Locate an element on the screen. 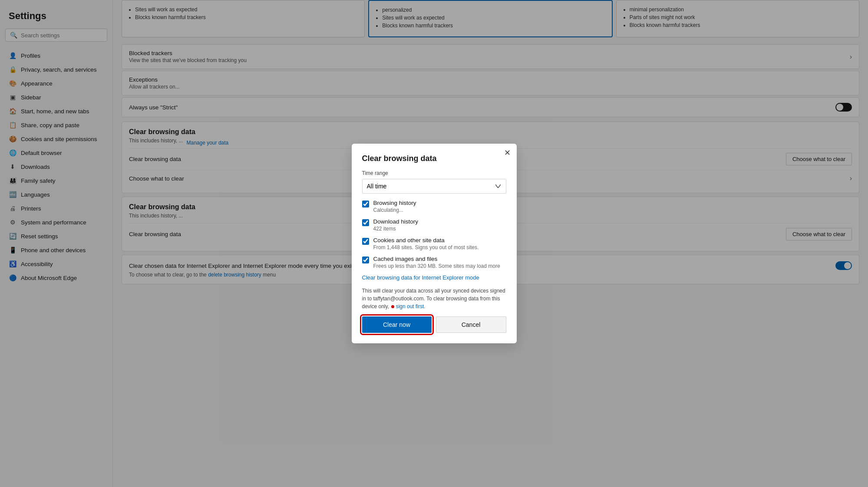  cookies-label: Cookies and other site data is located at coordinates (426, 240).